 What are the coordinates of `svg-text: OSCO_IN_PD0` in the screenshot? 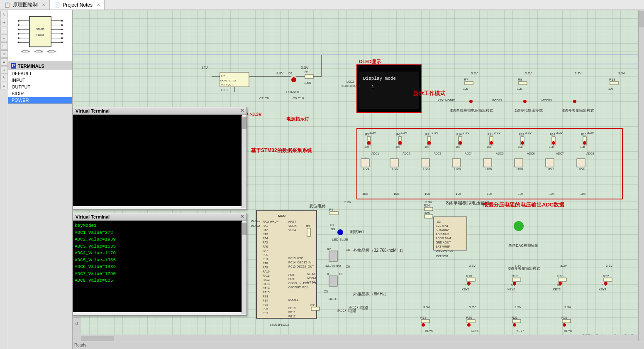 It's located at (299, 283).